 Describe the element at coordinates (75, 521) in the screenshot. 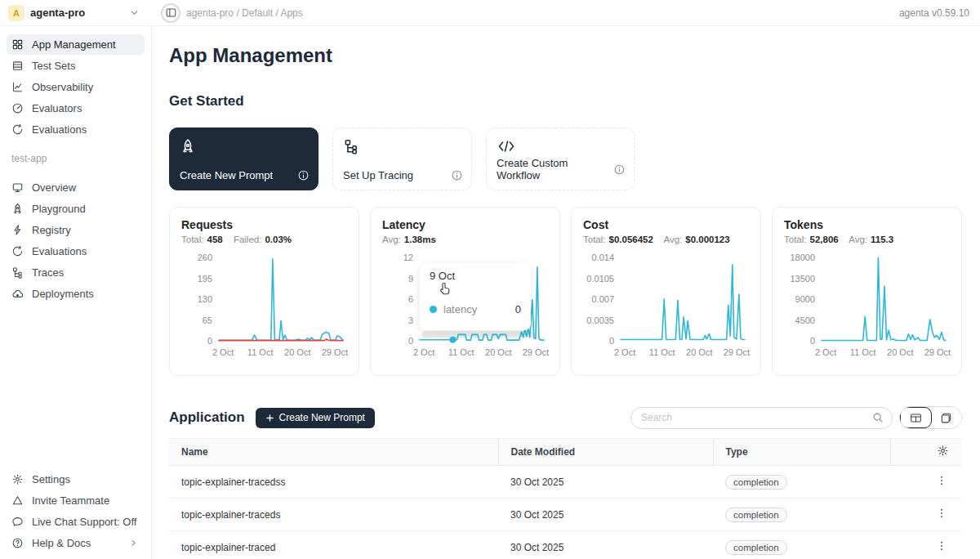

I see `sidebar-item-live-chat-support: Live Chat Support: Off` at that location.